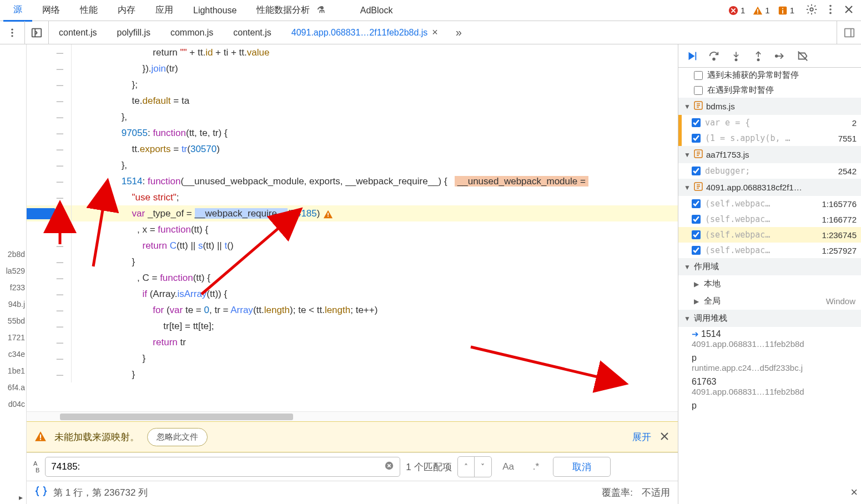 The height and width of the screenshot is (504, 861). What do you see at coordinates (21, 497) in the screenshot?
I see `expand-tree-icon: ▸` at bounding box center [21, 497].